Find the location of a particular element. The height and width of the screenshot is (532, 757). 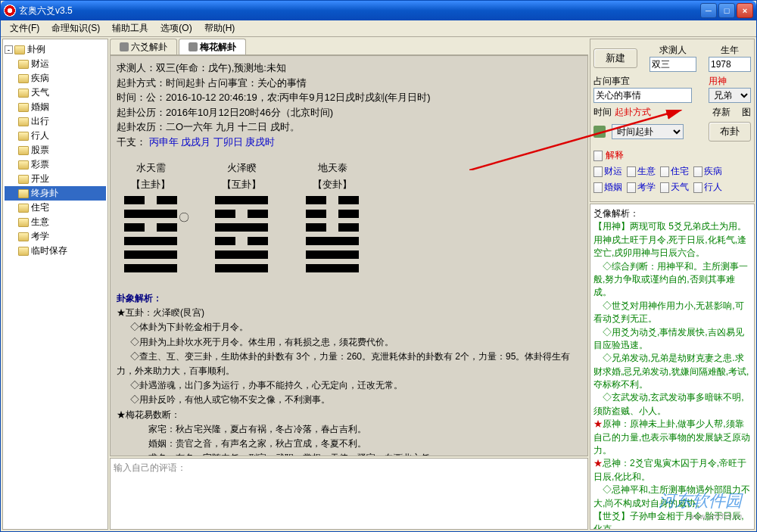

matter-input is located at coordinates (643, 95).